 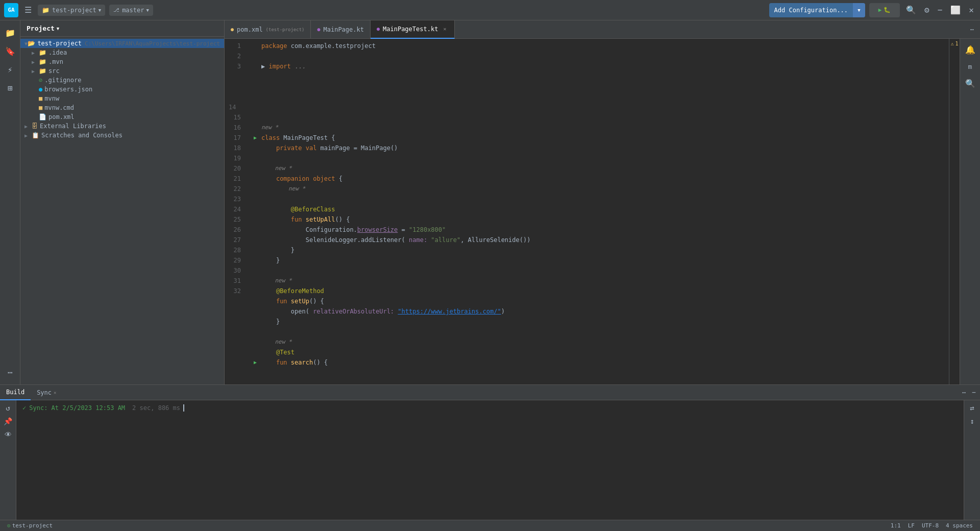 What do you see at coordinates (28, 136) in the screenshot?
I see `scratches-chevron-icon: ▶` at bounding box center [28, 136].